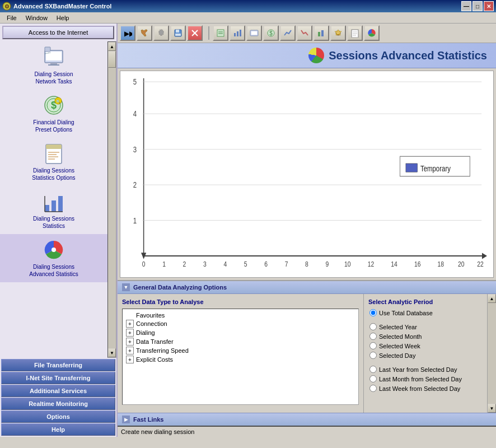  What do you see at coordinates (466, 6) in the screenshot?
I see `minimize-button: —` at bounding box center [466, 6].